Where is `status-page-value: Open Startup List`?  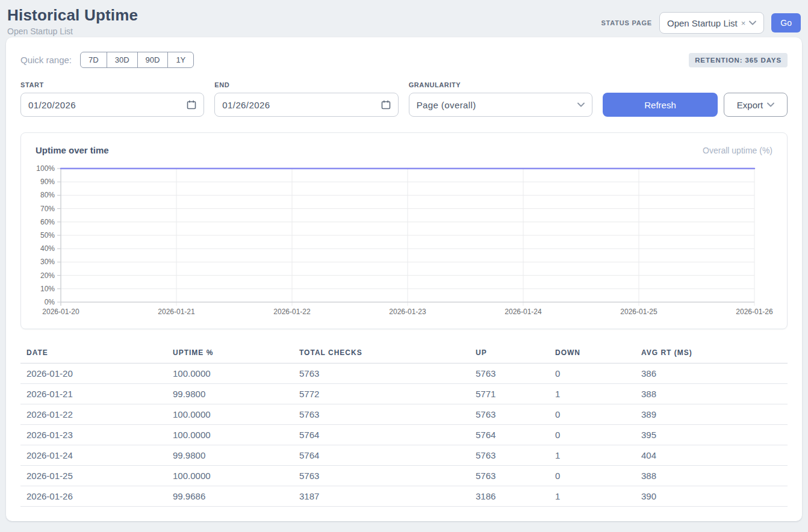 status-page-value: Open Startup List is located at coordinates (702, 23).